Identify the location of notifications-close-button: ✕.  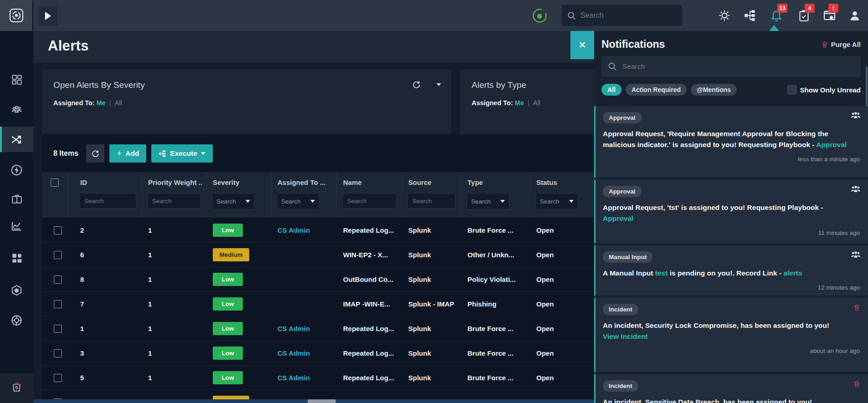
(582, 45).